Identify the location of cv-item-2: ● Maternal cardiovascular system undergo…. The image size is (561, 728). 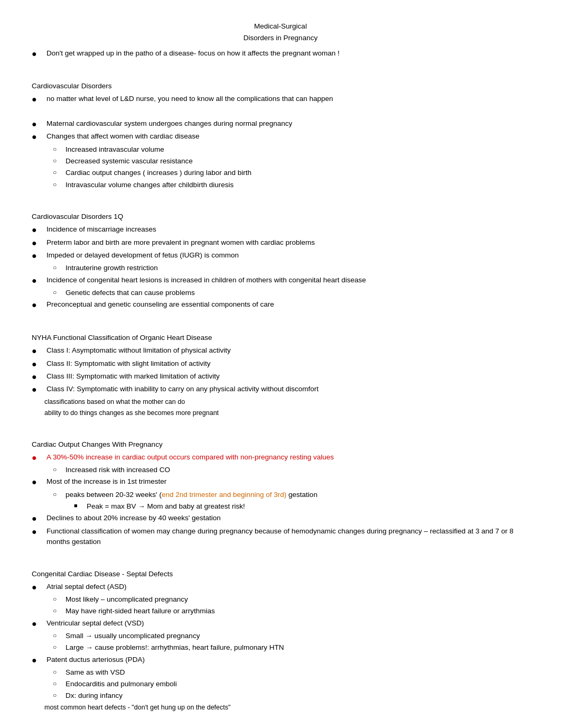
(280, 124).